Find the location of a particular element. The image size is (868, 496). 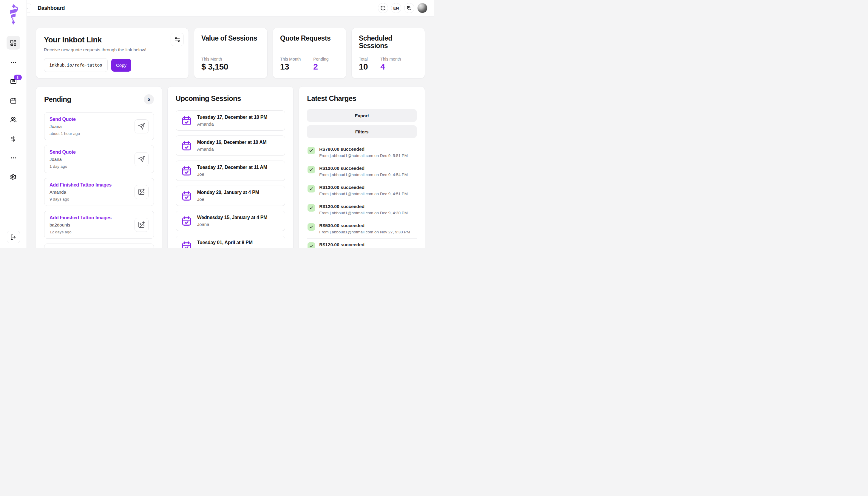

panel-title: Pending is located at coordinates (58, 99).